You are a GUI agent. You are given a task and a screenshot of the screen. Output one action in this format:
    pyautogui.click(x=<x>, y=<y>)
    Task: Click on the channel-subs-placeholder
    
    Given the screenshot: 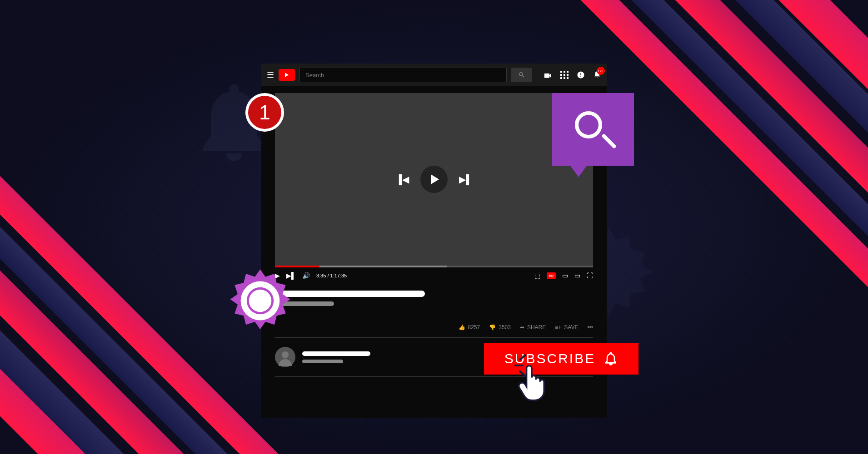 What is the action you would take?
    pyautogui.click(x=323, y=361)
    